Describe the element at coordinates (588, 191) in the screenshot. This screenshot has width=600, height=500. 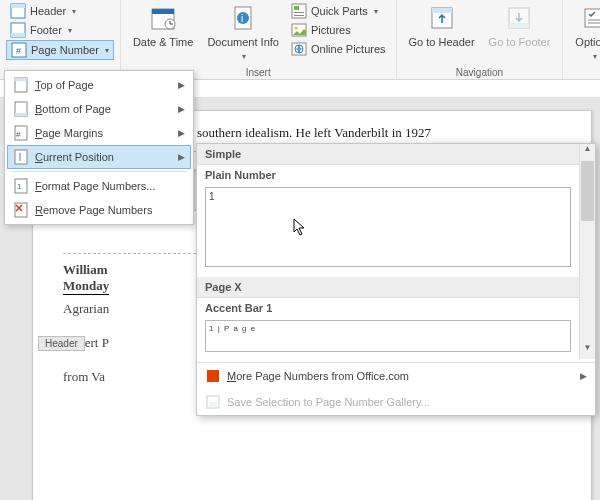
I see `scroll-thumb` at that location.